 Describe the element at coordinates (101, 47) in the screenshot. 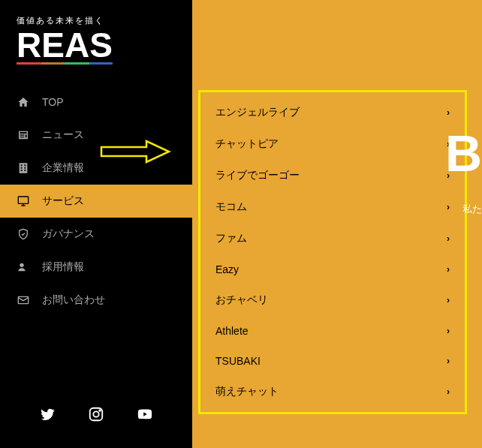

I see `logo-letter-s: S` at that location.